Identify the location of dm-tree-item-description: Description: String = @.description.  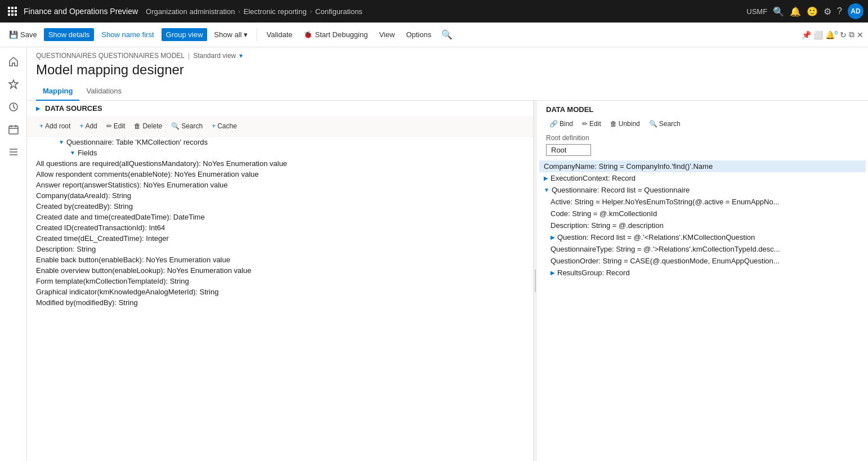
(703, 225).